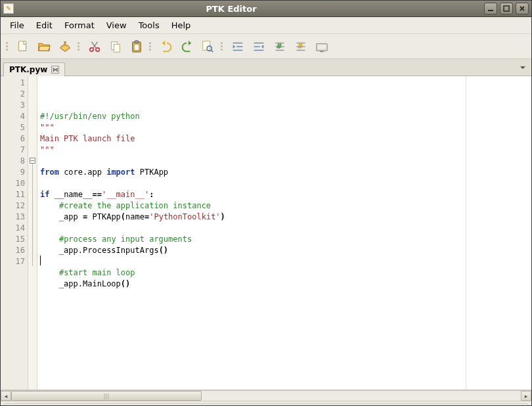 The image size is (532, 406). Describe the element at coordinates (95, 47) in the screenshot. I see `cut-button` at that location.